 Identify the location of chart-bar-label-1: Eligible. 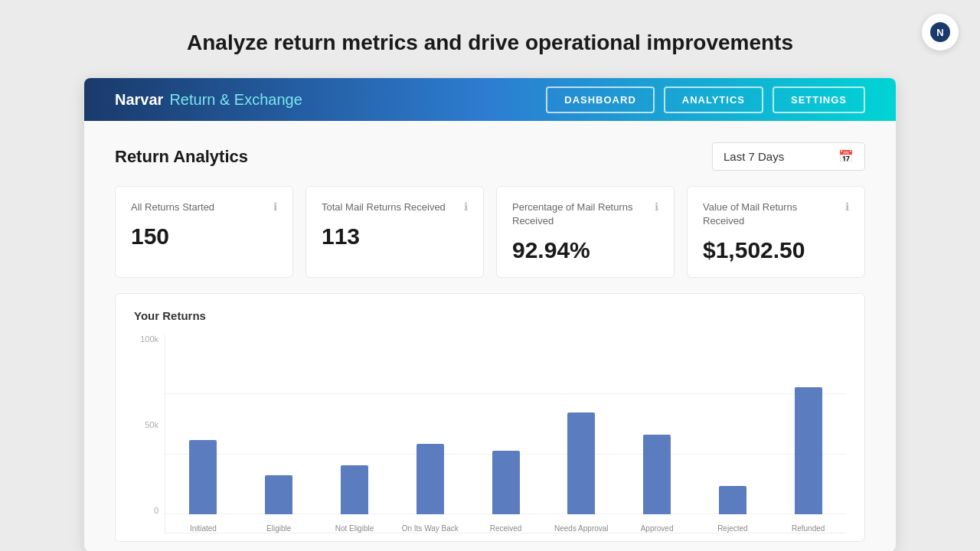
(279, 528).